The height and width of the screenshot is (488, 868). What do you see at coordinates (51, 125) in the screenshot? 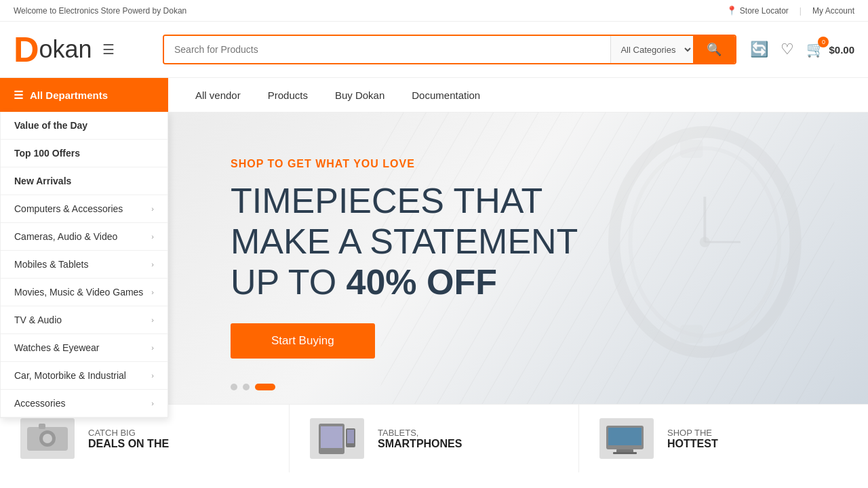
I see `sidebar-item-label: Value of the Day` at bounding box center [51, 125].